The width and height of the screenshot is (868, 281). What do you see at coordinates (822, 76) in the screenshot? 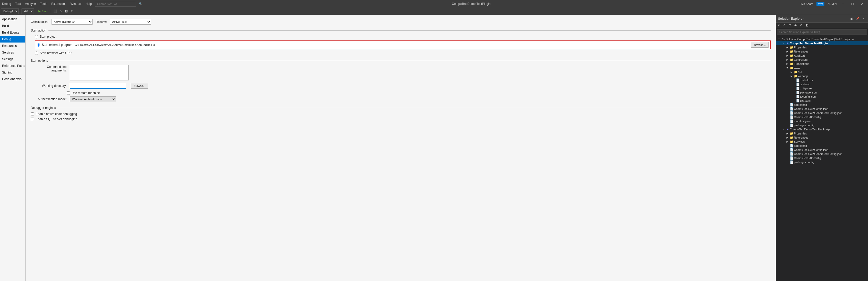
I see `tree-item-webapp: ▶ 📁 webapp` at bounding box center [822, 76].